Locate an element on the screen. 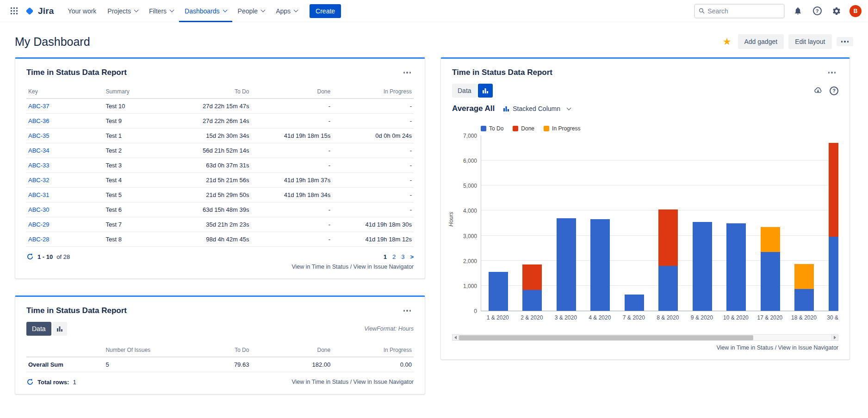 This screenshot has width=868, height=418. x-tick-label: 30 & is located at coordinates (833, 318).